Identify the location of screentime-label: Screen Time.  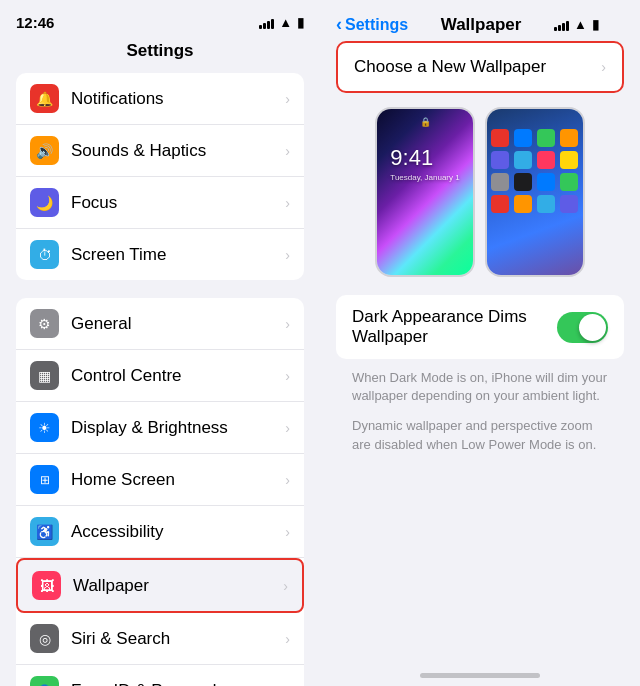
(175, 255).